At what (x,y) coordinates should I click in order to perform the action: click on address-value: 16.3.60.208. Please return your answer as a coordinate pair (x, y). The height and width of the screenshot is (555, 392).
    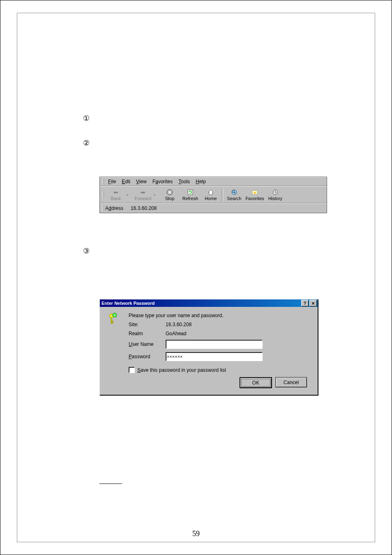
    Looking at the image, I should click on (141, 208).